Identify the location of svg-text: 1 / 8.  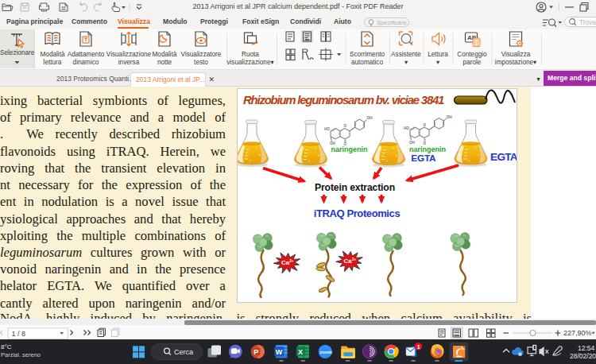
(19, 333).